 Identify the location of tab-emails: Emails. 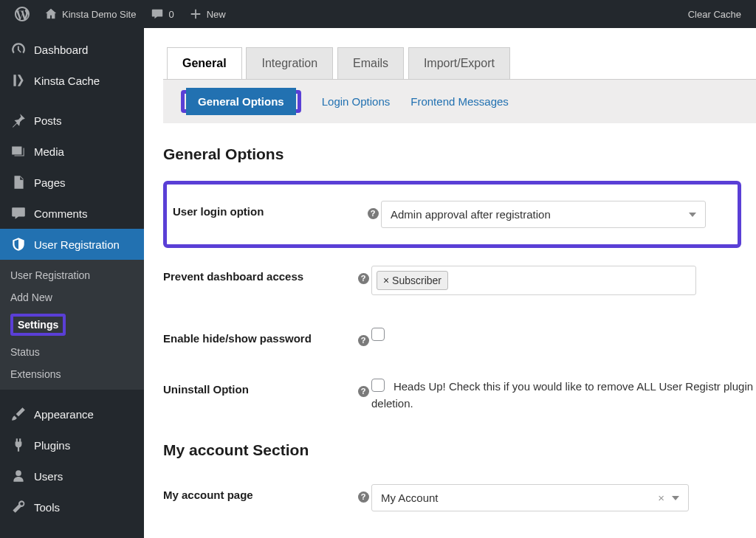
(371, 63).